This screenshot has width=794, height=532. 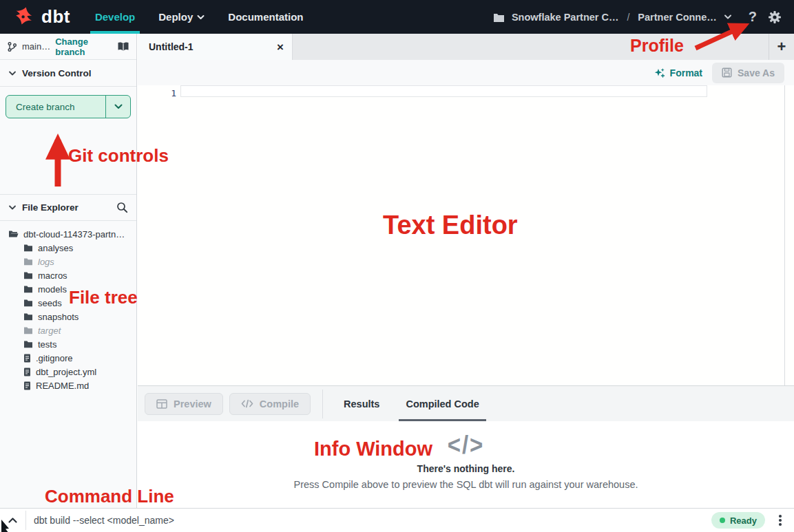 What do you see at coordinates (466, 403) in the screenshot?
I see `bottom-panel-toolbar: Preview Compile Results Compiled Code` at bounding box center [466, 403].